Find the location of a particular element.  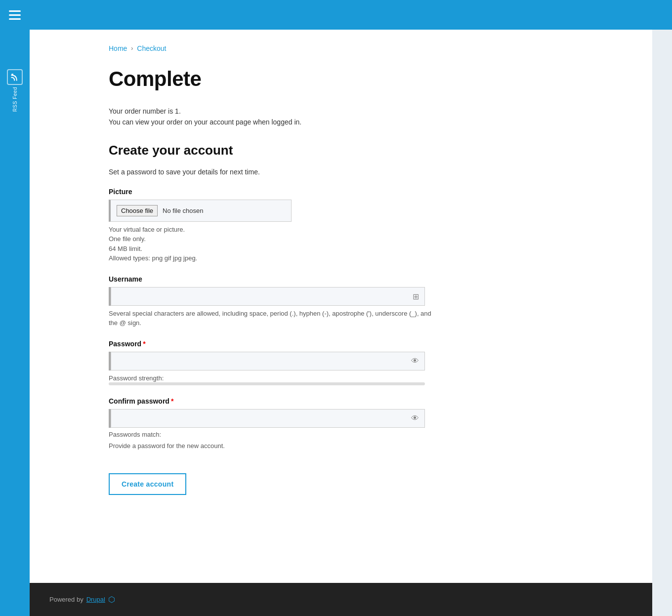

password-required-star: * is located at coordinates (144, 344).